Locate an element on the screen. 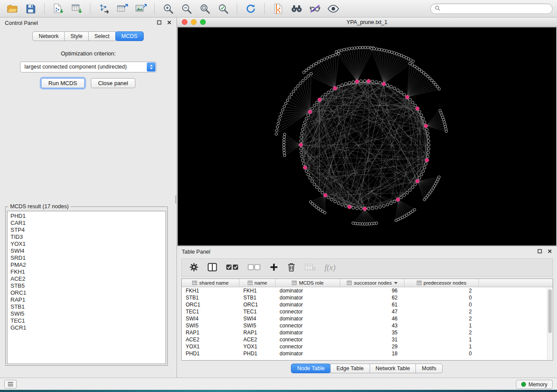 This screenshot has height=392, width=557. sort-dropdown-icon is located at coordinates (396, 283).